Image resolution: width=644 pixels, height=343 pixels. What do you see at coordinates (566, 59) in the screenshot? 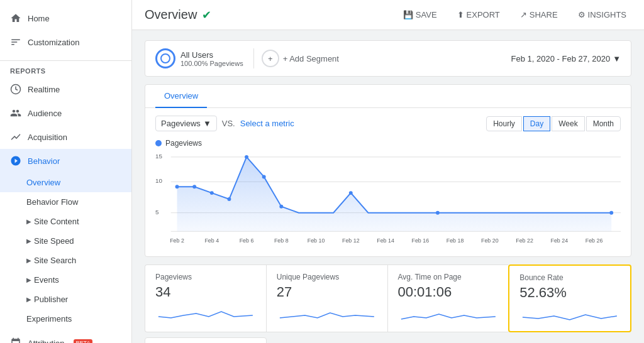
I see `date-range-selector: Feb 1, 2020 - Feb 27, 2020 ▼` at bounding box center [566, 59].